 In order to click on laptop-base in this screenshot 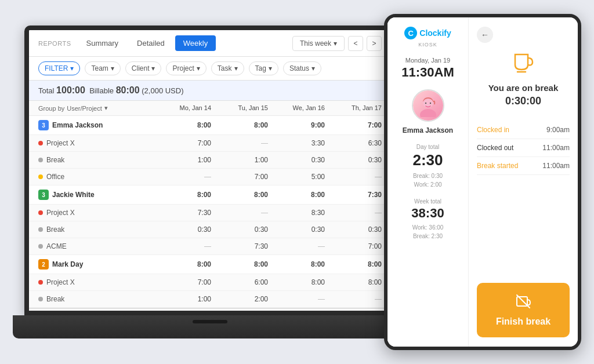, I will do `click(210, 327)`.